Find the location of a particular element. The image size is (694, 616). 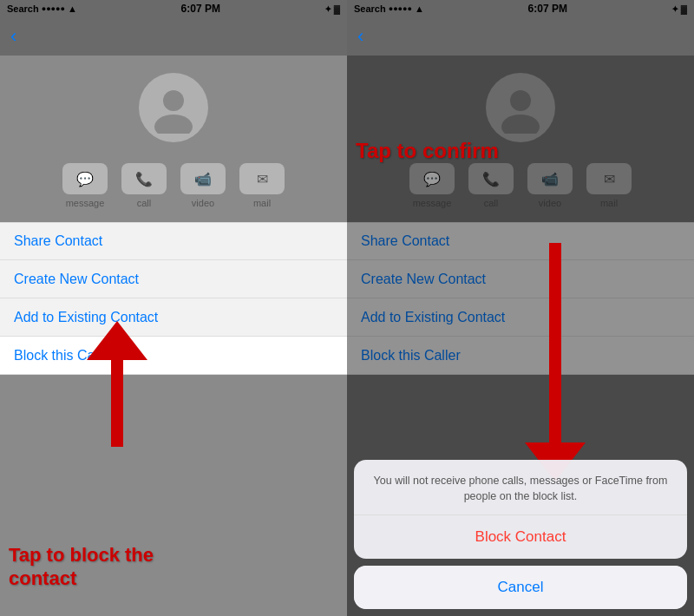

left-share-contact: Share Contact is located at coordinates (174, 241).